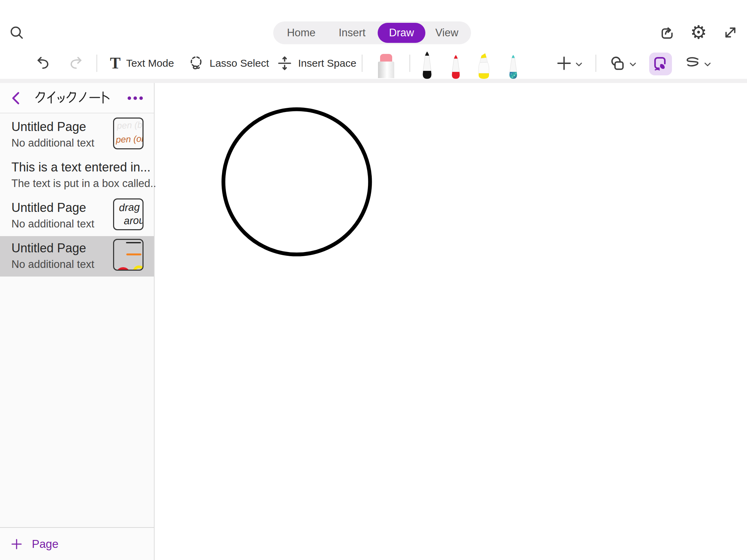 Image resolution: width=747 pixels, height=560 pixels. Describe the element at coordinates (386, 58) in the screenshot. I see `eraser-cap` at that location.